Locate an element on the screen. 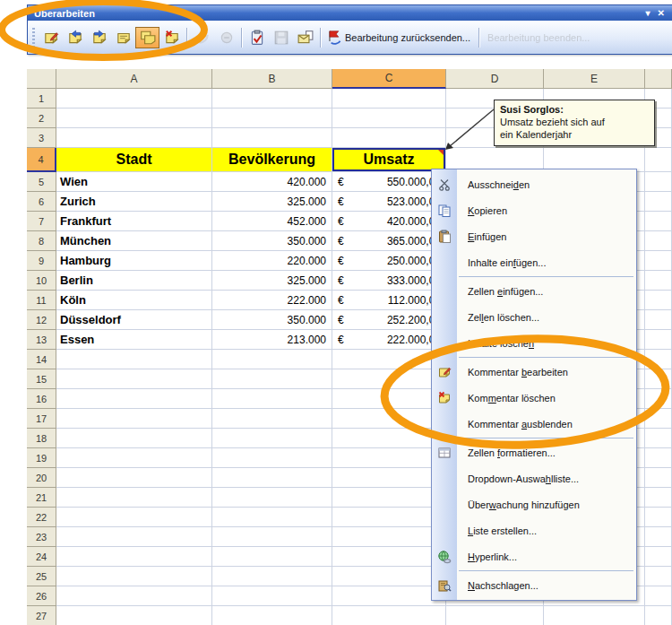 The height and width of the screenshot is (625, 672). cell-B3 is located at coordinates (272, 138).